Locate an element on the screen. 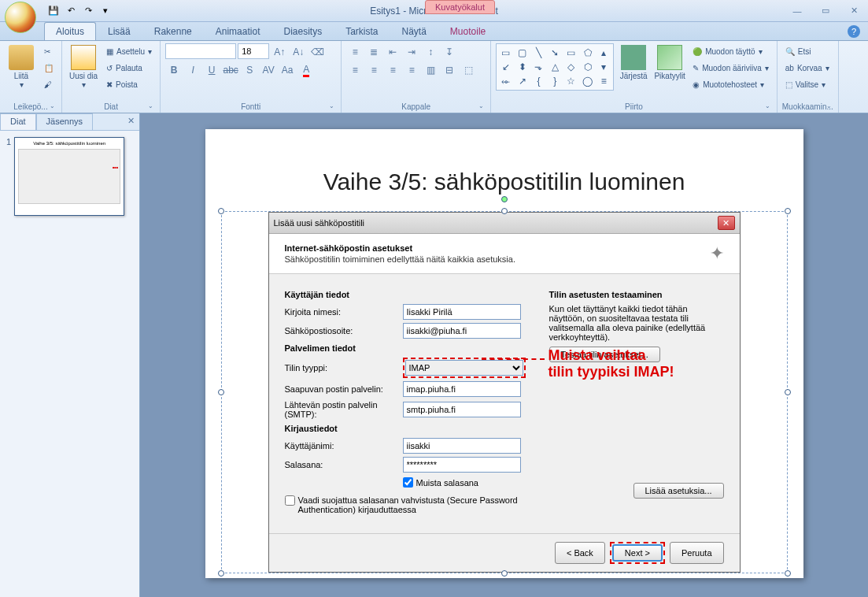 The image size is (868, 597). numbering-icon: ≣ is located at coordinates (374, 52).